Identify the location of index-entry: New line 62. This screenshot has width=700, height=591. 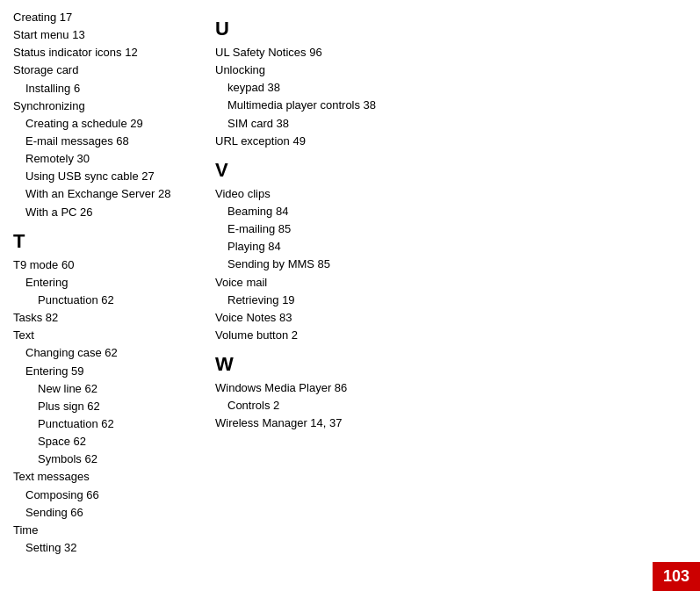
(118, 389).